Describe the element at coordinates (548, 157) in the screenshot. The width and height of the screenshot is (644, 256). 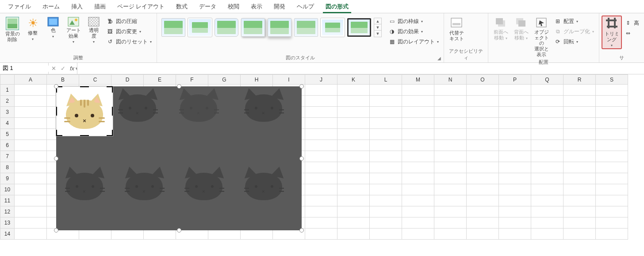
I see `cell-Q7` at that location.